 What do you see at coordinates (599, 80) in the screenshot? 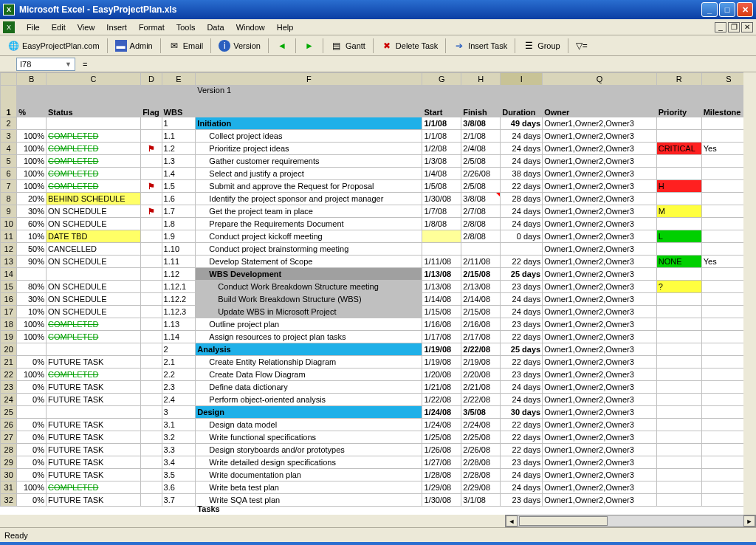
I see `col-header-Q: Q` at bounding box center [599, 80].